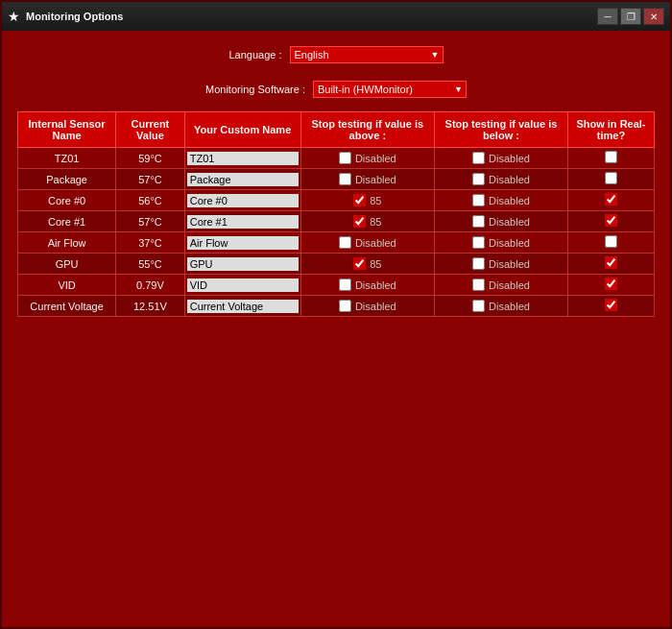  Describe the element at coordinates (13, 16) in the screenshot. I see `star-icon: ★` at that location.